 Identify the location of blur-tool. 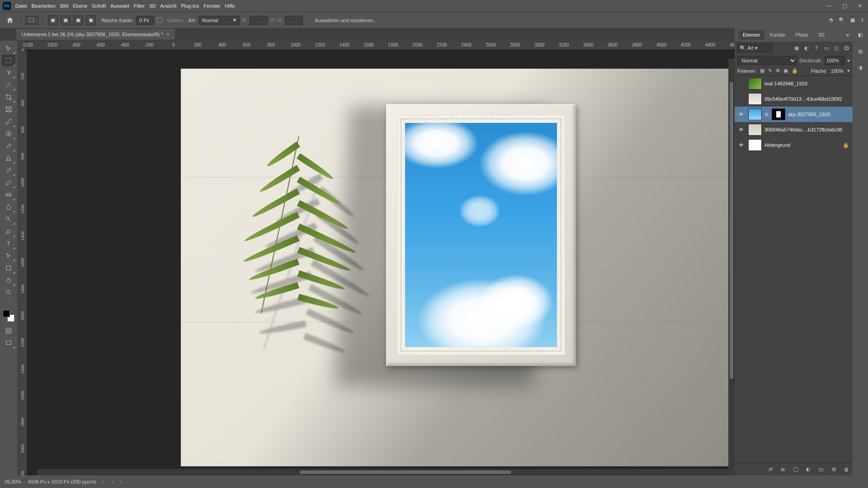
(9, 207).